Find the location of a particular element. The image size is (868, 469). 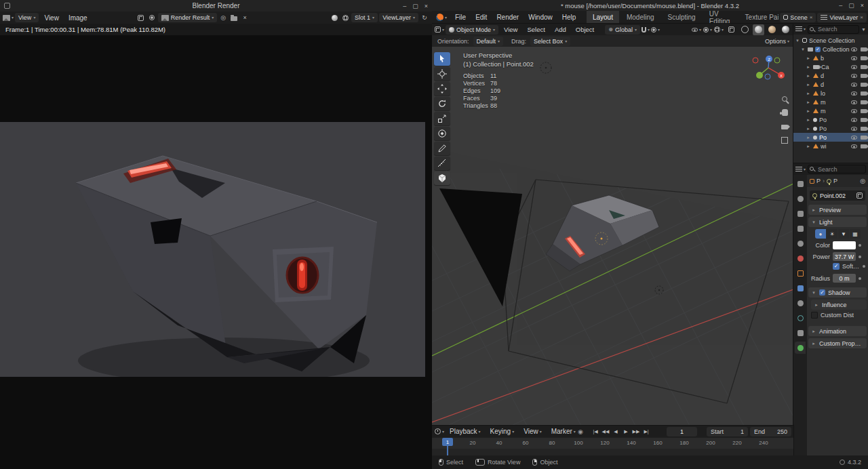

menu-marker: Marker▾ is located at coordinates (564, 431).